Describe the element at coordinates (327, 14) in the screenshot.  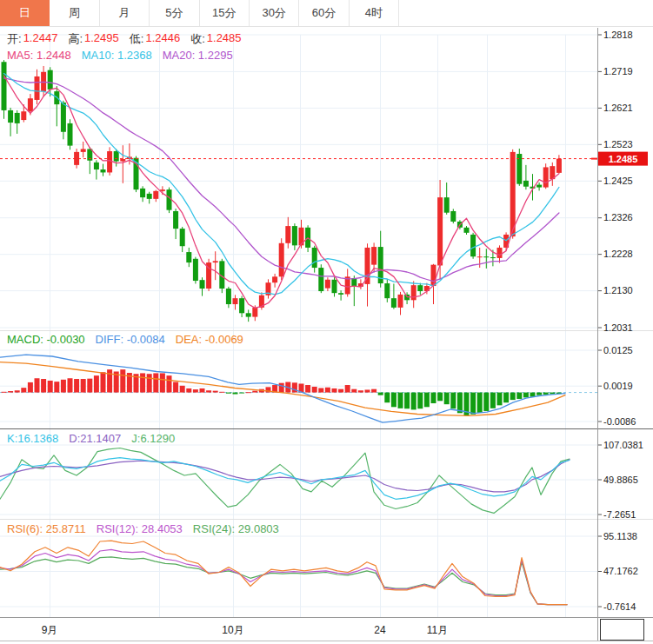
I see `interval-tabbar: 日周月5分15分30分60分4时` at that location.